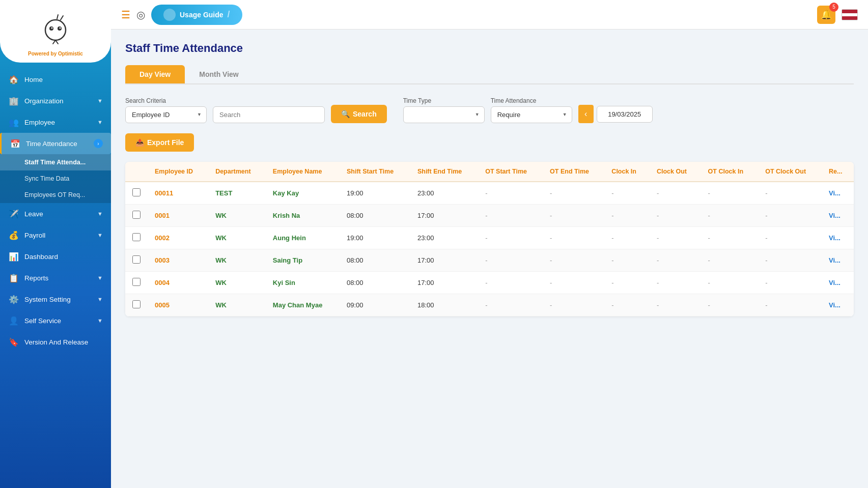 The image size is (868, 488). I want to click on sidebar-navigation: 🏠 Home 🏢 Organization ▼ 👥 Employee ▼ 📅 T…, so click(55, 211).